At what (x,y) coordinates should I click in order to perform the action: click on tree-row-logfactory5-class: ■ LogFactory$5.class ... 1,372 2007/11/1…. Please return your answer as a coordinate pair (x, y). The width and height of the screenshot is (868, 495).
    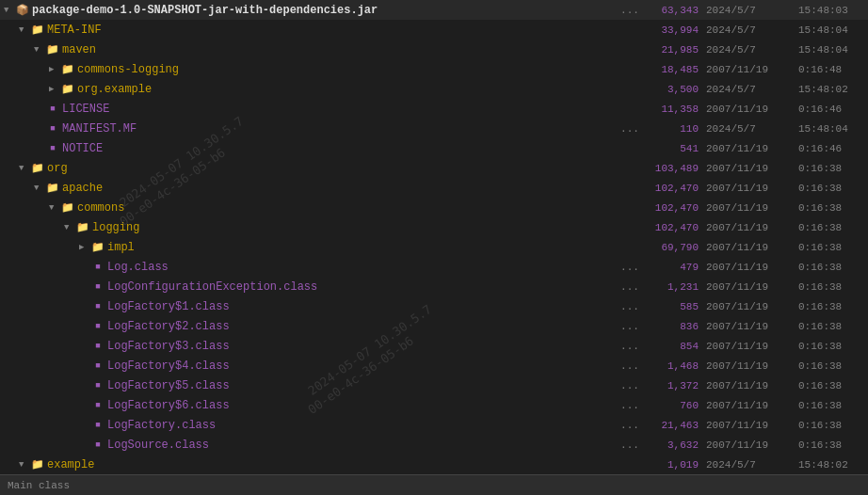
    Looking at the image, I should click on (434, 386).